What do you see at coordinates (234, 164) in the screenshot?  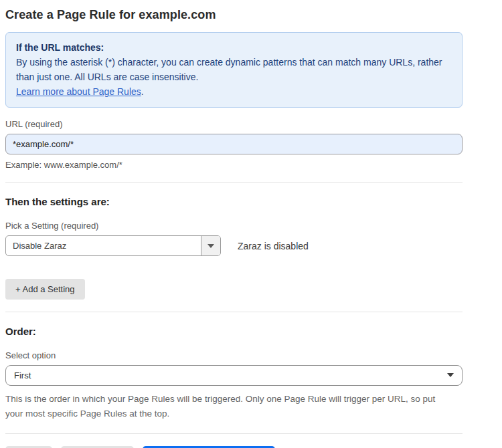 I see `url-example-text: Example: www.example.com/*` at bounding box center [234, 164].